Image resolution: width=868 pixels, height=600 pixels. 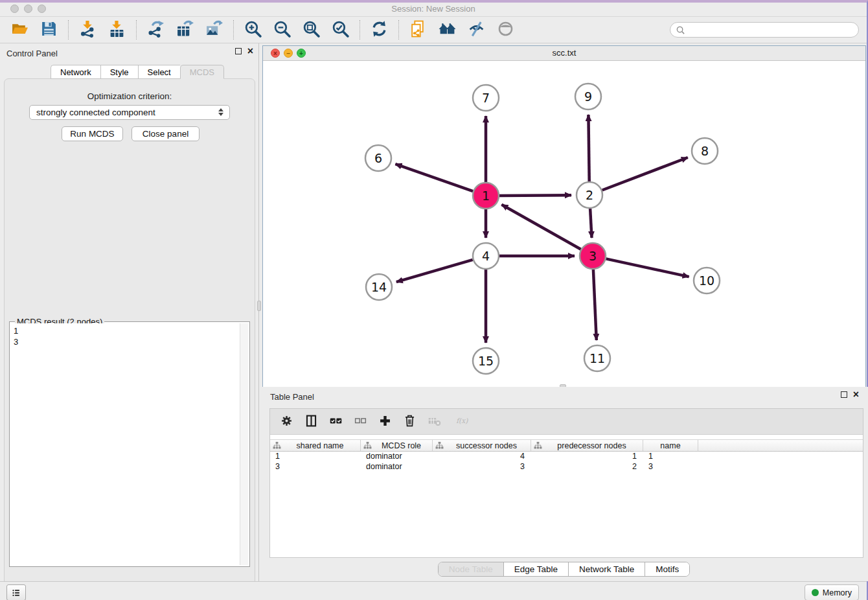 What do you see at coordinates (259, 306) in the screenshot?
I see `vertical-splitter-grip` at bounding box center [259, 306].